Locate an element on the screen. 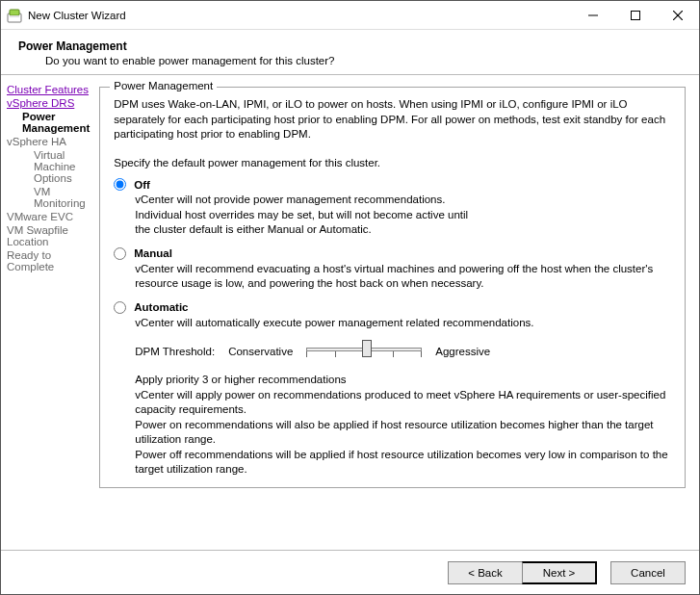 The height and width of the screenshot is (595, 700). window-title: New Cluster Wizard is located at coordinates (77, 15).